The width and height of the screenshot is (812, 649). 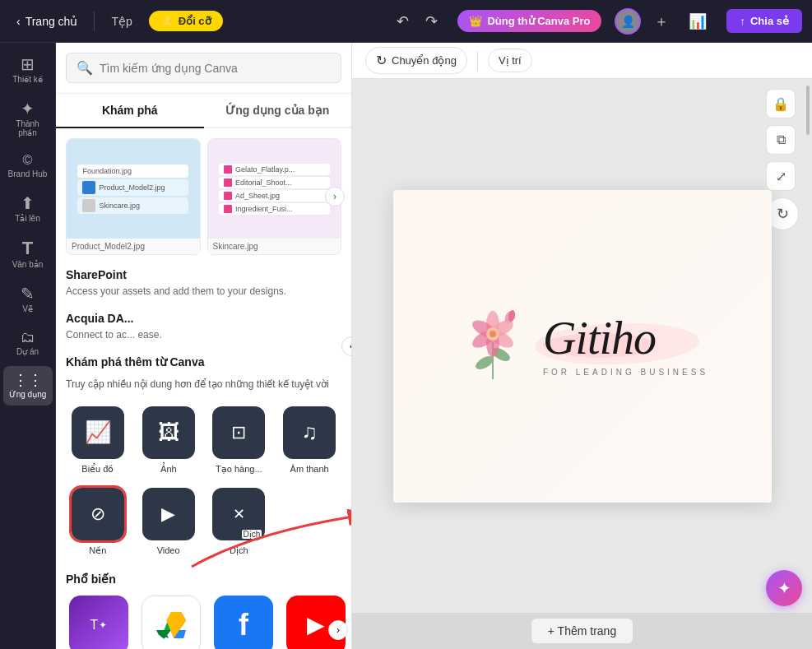 I want to click on topbar: ‹ Trang chủ Tệp ⭐ Đổi cỡ ↶ ↷ 👑 Dùng thử …, so click(x=406, y=21).